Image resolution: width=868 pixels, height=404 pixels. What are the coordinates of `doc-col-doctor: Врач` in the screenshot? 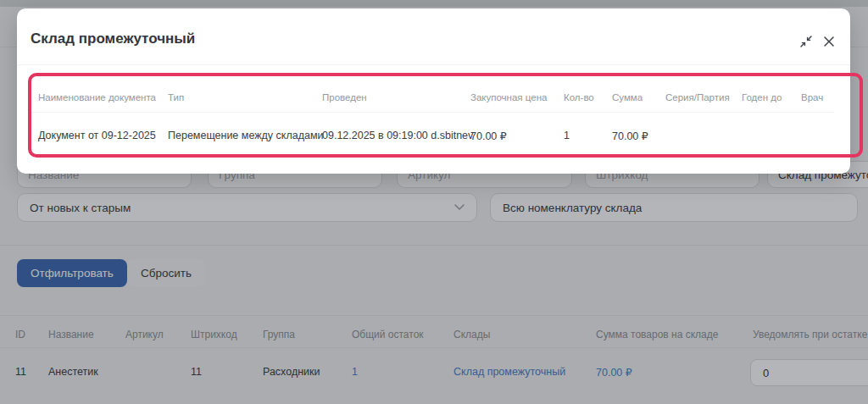 It's located at (812, 97).